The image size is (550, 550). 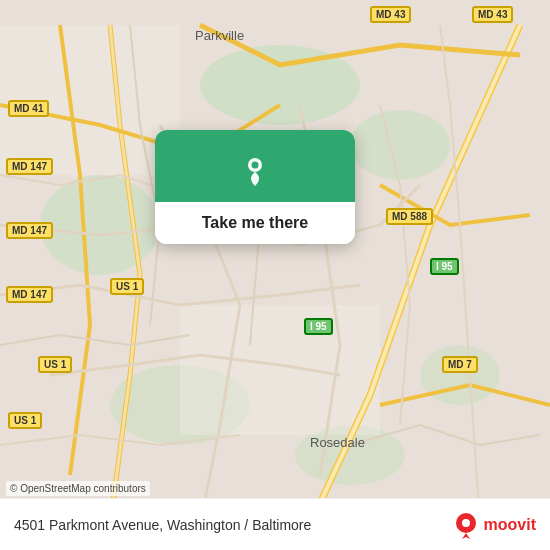 I want to click on popup-card-header, so click(x=255, y=166).